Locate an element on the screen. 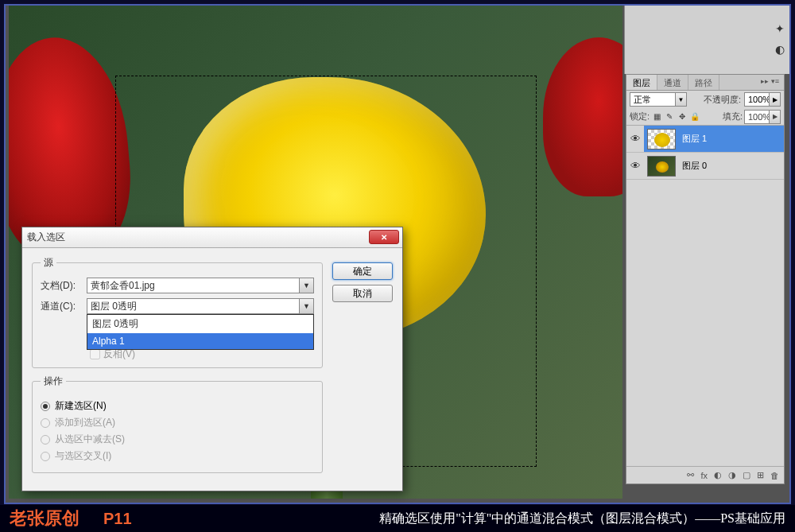 Image resolution: width=795 pixels, height=532 pixels. layer-style-icon: fx is located at coordinates (704, 476).